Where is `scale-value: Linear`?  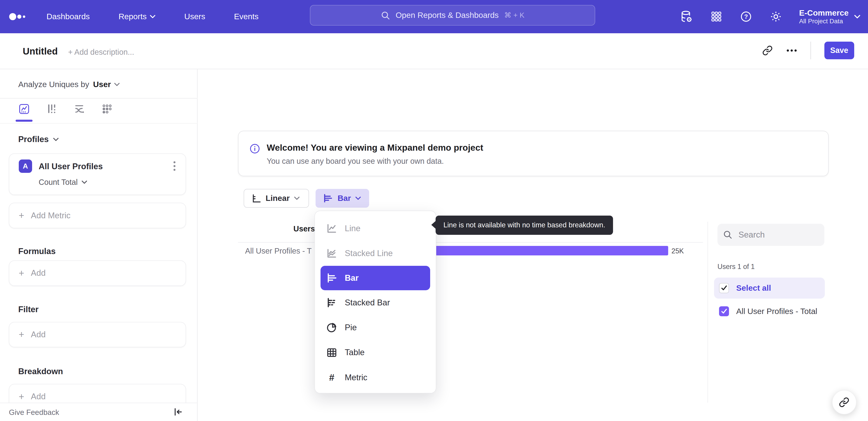
scale-value: Linear is located at coordinates (278, 198).